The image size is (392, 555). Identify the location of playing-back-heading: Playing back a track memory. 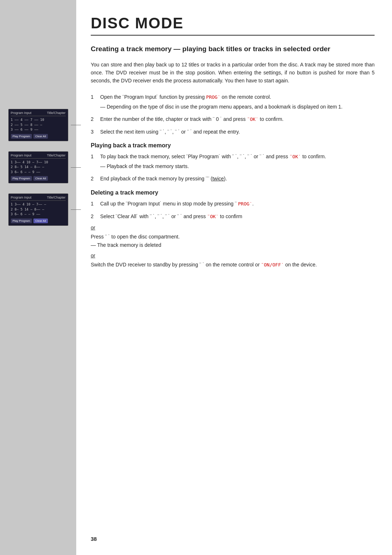
(233, 146).